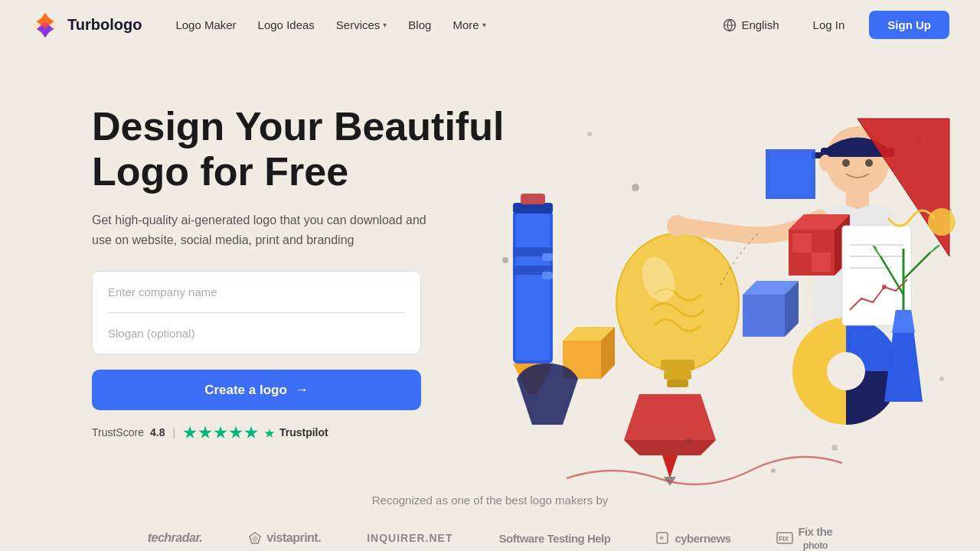  What do you see at coordinates (831, 24) in the screenshot?
I see `nav-right: English Log In Sign Up` at bounding box center [831, 24].